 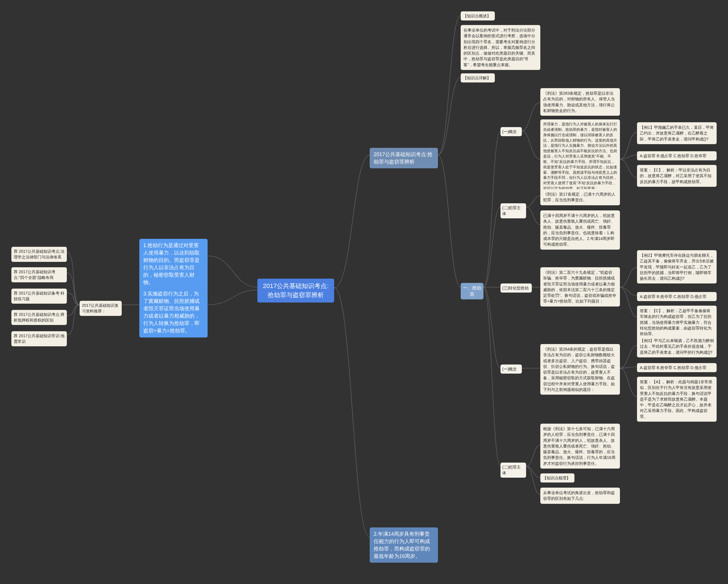 I want to click on right-title-node: 2017公共基础知识考点:抢劫罪与盗窃罪辨析, so click(x=404, y=158).